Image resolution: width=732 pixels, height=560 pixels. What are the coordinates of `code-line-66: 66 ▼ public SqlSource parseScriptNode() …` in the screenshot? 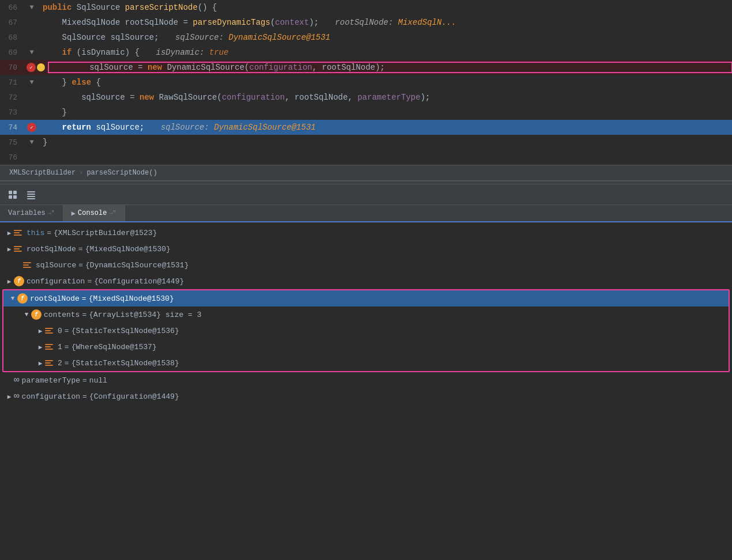 It's located at (366, 7).